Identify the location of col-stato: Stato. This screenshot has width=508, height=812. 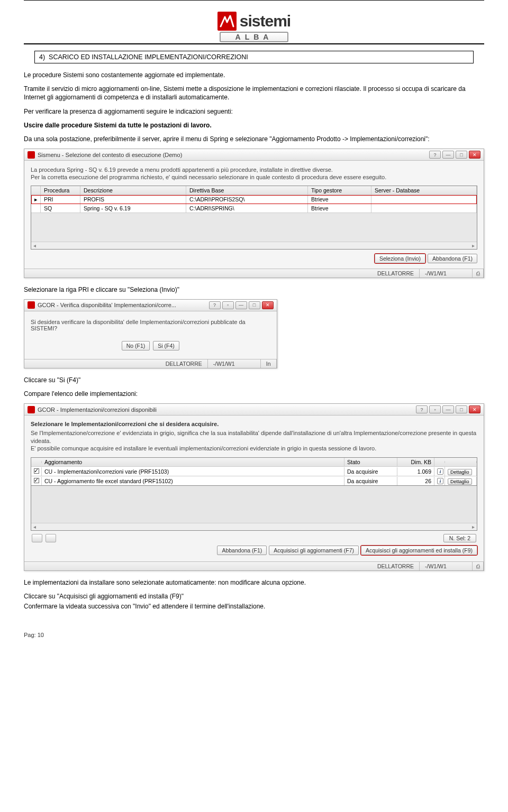
(371, 462).